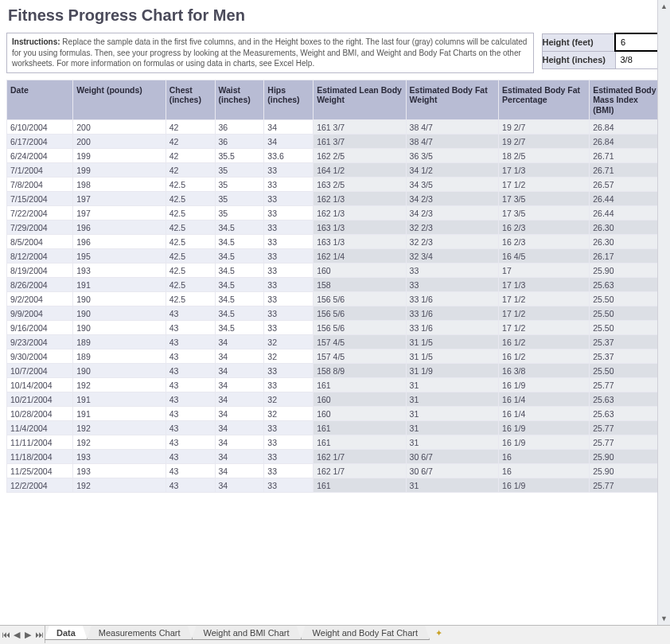 This screenshot has width=670, height=644. Describe the element at coordinates (452, 213) in the screenshot. I see `cell-bfw: 34 2/3` at that location.